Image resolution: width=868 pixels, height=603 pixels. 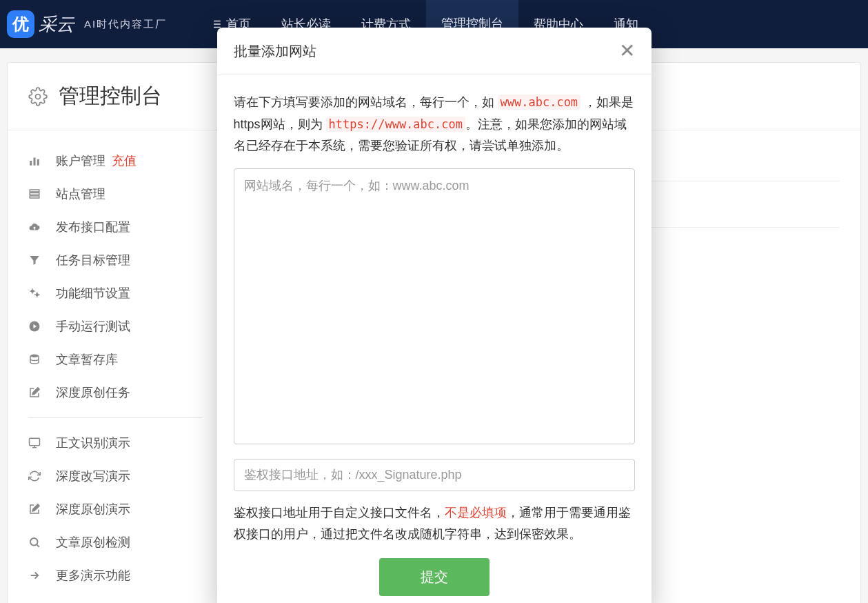 I want to click on close-icon: ✕, so click(x=627, y=51).